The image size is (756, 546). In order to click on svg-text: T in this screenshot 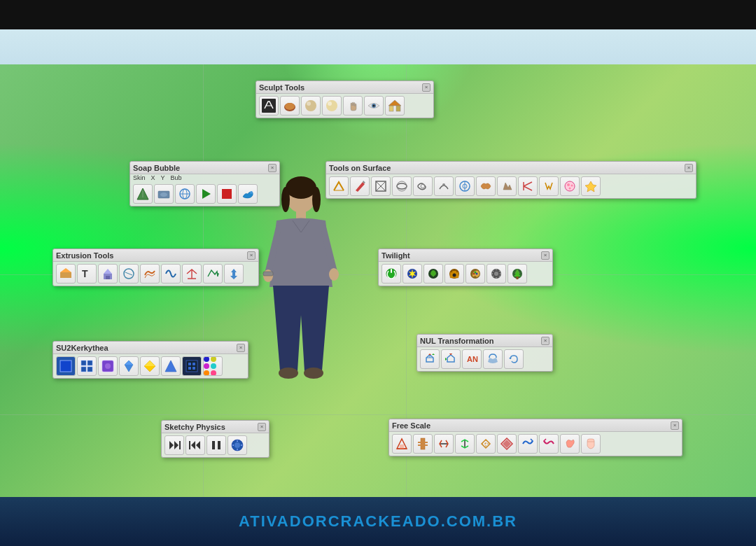, I will do `click(85, 274)`.